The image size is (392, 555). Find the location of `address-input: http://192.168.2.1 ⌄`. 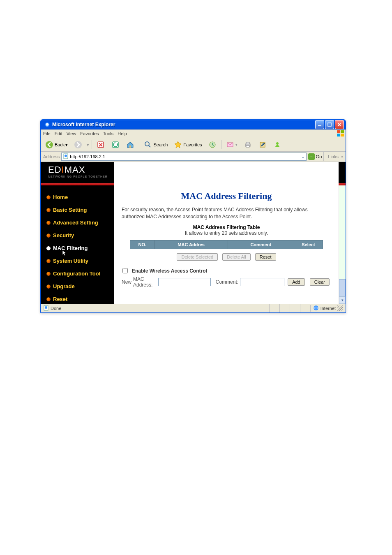

address-input: http://192.168.2.1 ⌄ is located at coordinates (184, 157).